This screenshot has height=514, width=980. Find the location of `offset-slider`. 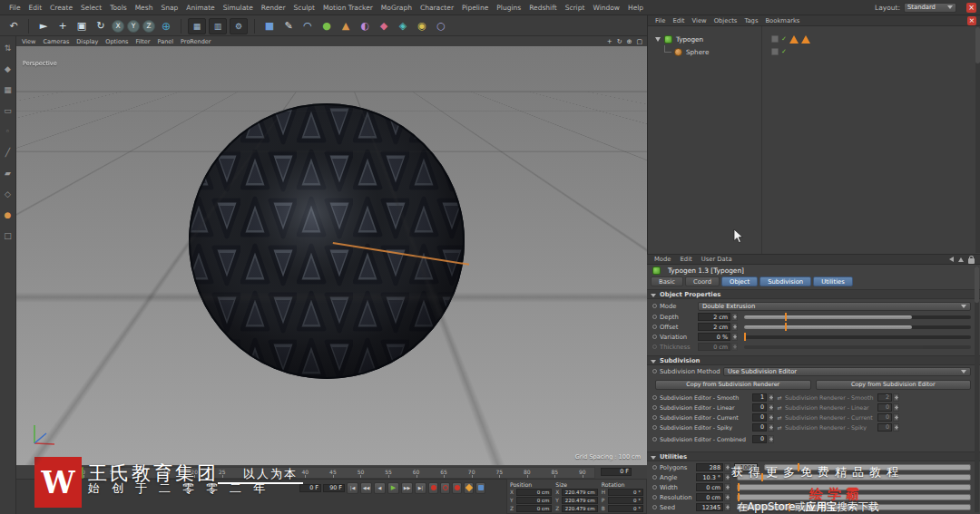

offset-slider is located at coordinates (858, 327).